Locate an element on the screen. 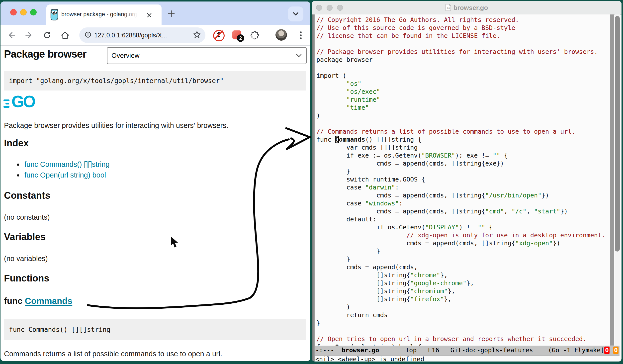 The width and height of the screenshot is (623, 364). code-line: // Use of this source code is governed b… is located at coordinates (463, 28).